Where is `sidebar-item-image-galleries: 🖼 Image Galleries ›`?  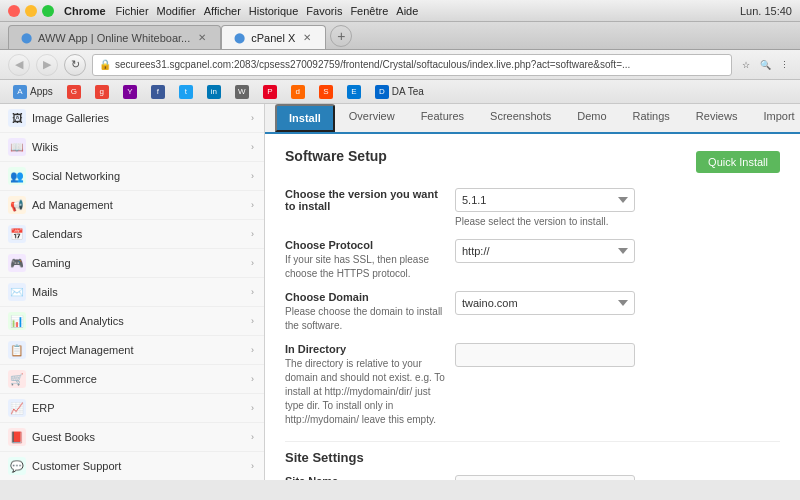
sidebar-item-image-galleries: 🖼 Image Galleries › is located at coordinates (132, 118).